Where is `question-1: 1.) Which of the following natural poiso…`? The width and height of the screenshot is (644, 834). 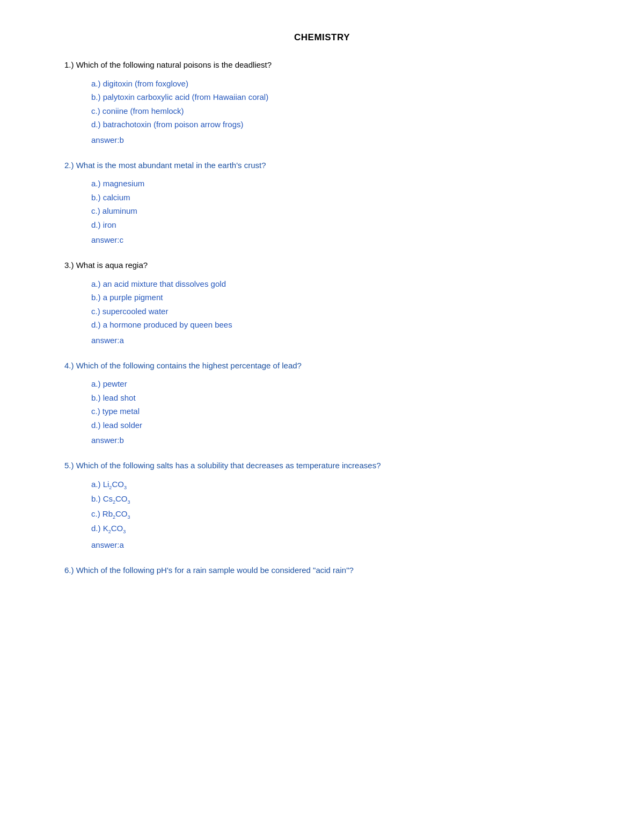 question-1: 1.) Which of the following natural poiso… is located at coordinates (322, 102).